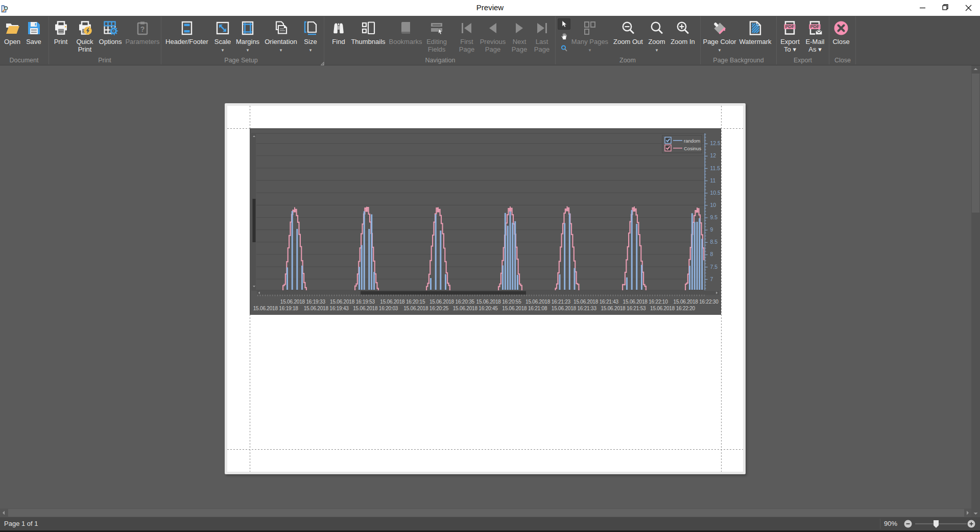 The width and height of the screenshot is (980, 532). Describe the element at coordinates (712, 229) in the screenshot. I see `svg-text: 9` at that location.